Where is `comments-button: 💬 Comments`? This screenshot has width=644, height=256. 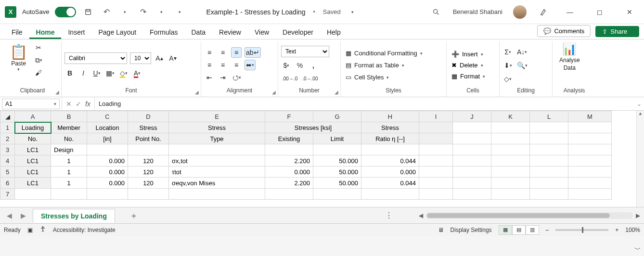
comments-button: 💬 Comments is located at coordinates (564, 31).